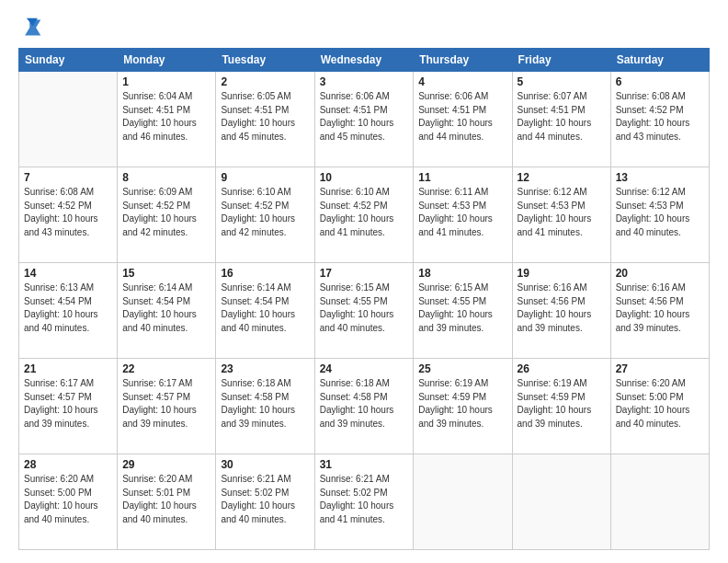 This screenshot has width=728, height=563. Describe the element at coordinates (660, 273) in the screenshot. I see `day-number: 20` at that location.